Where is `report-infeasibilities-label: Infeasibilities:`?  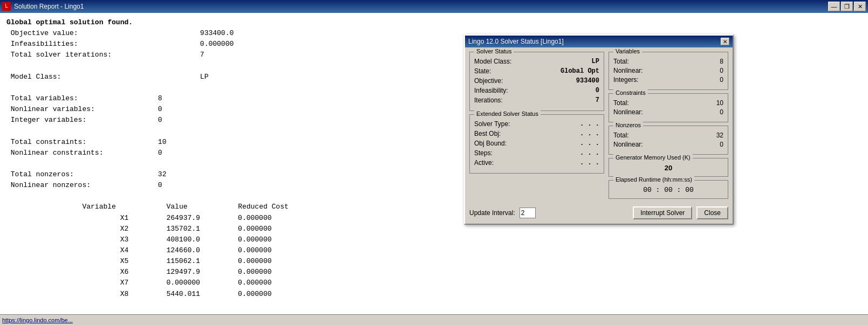 report-infeasibilities-label: Infeasibilities: is located at coordinates (104, 44).